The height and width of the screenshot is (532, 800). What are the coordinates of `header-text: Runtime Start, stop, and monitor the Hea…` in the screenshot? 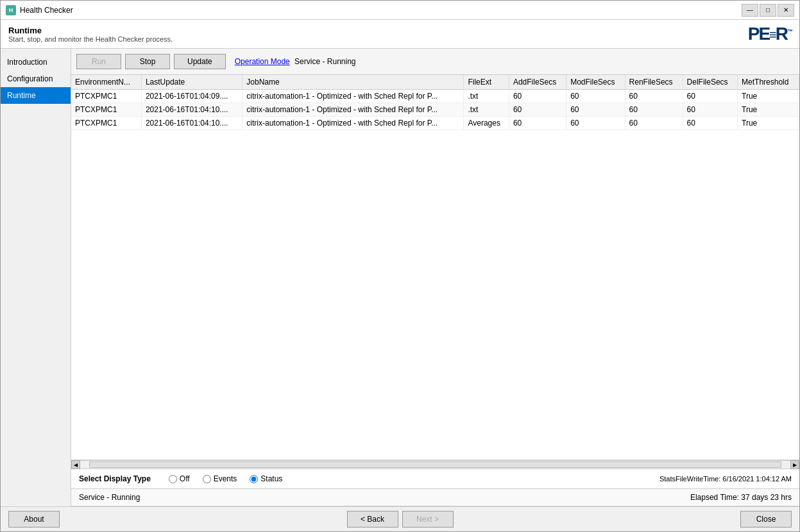 It's located at (90, 35).